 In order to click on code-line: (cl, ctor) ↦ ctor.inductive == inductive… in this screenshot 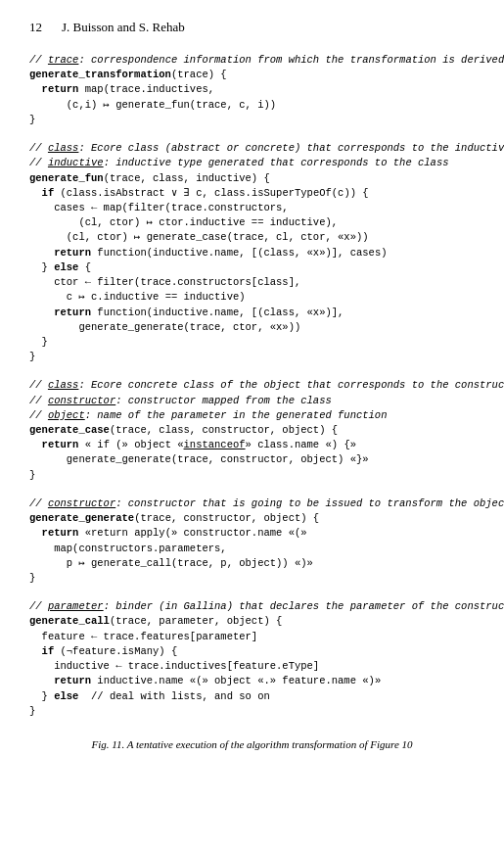, I will do `click(252, 223)`.